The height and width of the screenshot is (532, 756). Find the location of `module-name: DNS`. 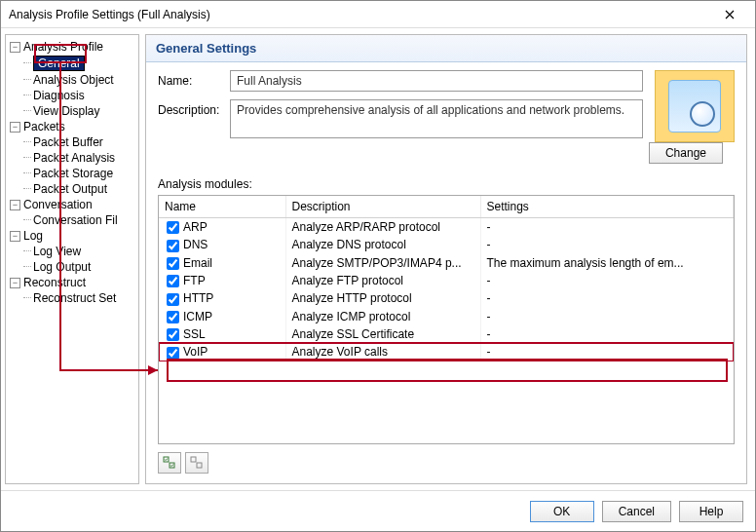

module-name: DNS is located at coordinates (195, 245).